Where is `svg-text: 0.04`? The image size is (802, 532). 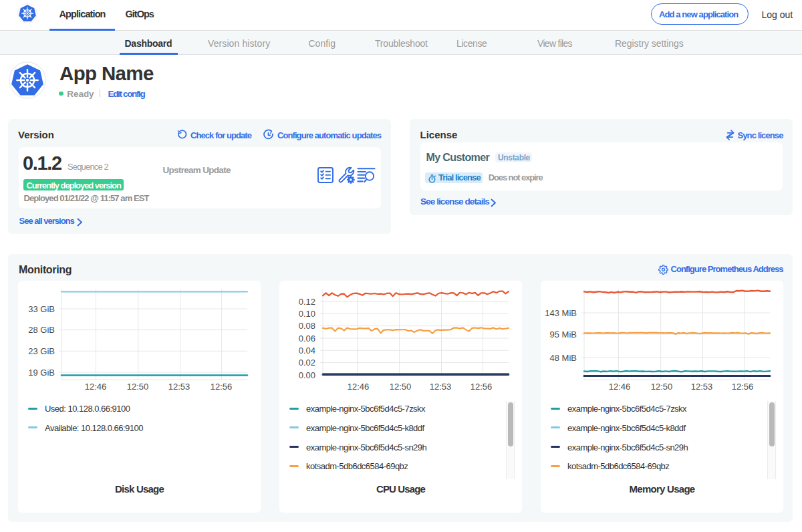 svg-text: 0.04 is located at coordinates (307, 350).